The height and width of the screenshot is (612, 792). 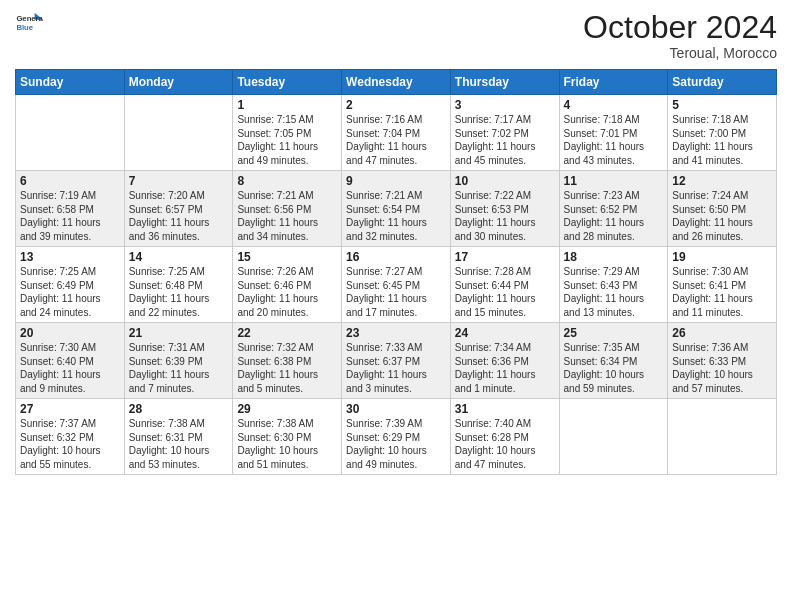 What do you see at coordinates (287, 292) in the screenshot?
I see `day-info: Sunrise: 7:26 AMSunset: 6:46 PMDaylight:…` at bounding box center [287, 292].